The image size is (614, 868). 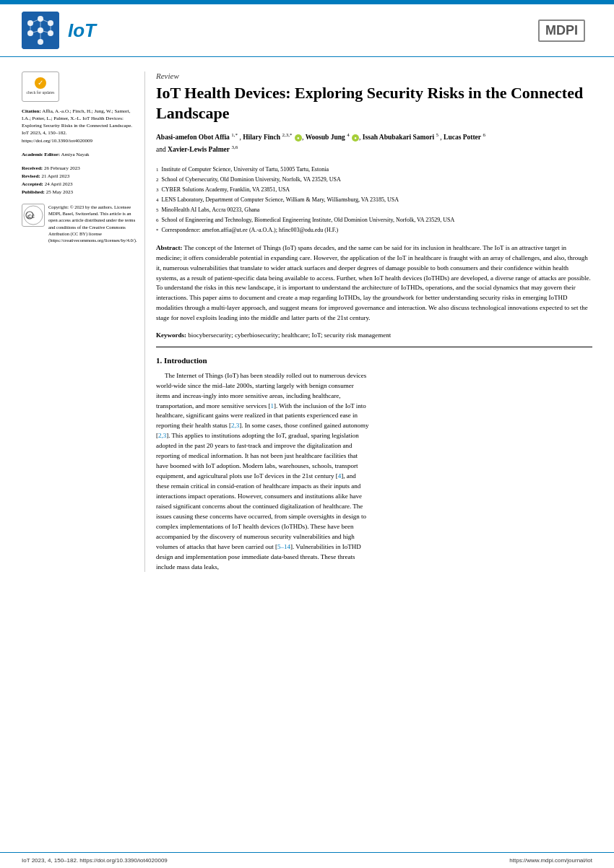 I want to click on affiliation-4: 4 LENS Laboratory, Department of Compute…, so click(x=374, y=200).